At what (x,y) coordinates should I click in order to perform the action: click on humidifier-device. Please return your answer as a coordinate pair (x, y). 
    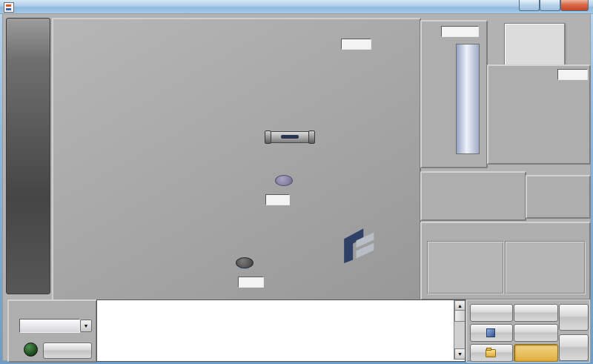
    Looking at the image, I should click on (290, 137).